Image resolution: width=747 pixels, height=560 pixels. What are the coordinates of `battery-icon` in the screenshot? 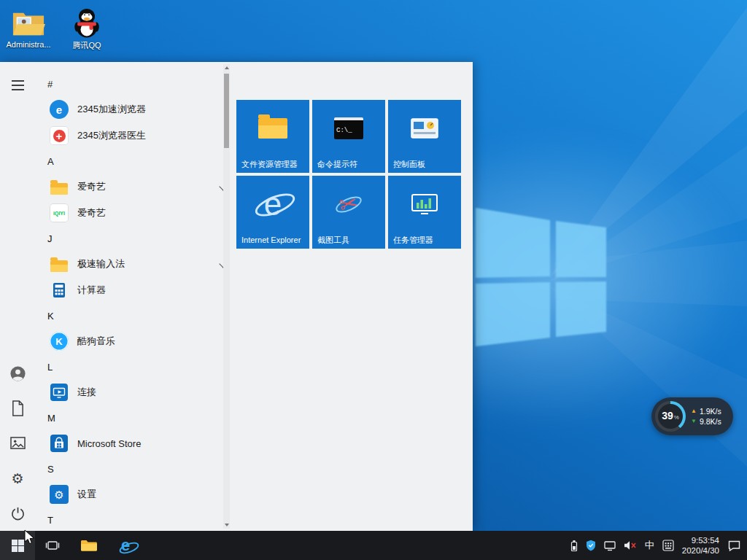 It's located at (574, 545).